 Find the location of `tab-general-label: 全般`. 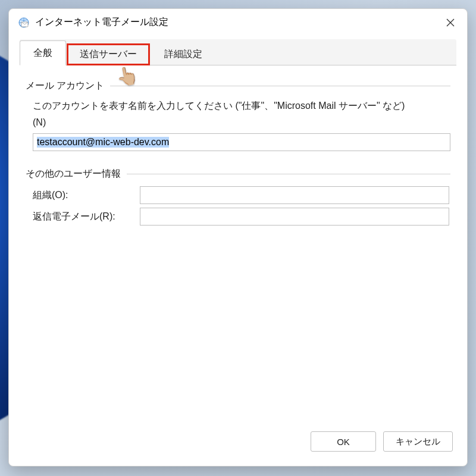

tab-general-label: 全般 is located at coordinates (43, 54).